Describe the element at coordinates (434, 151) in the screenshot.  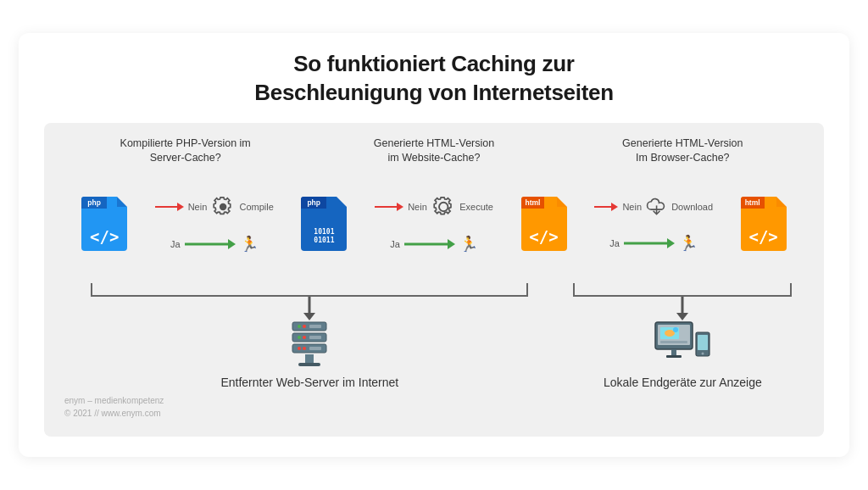
I see `section-header-2: Generierte HTML-Version im Website-Cache…` at that location.